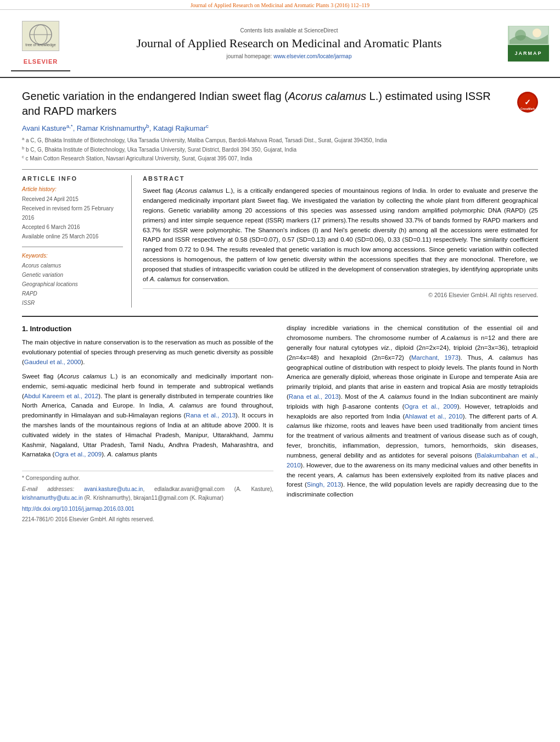  What do you see at coordinates (78, 454) in the screenshot?
I see `ref-ogra-2009: Ogra et al., 2009` at bounding box center [78, 454].